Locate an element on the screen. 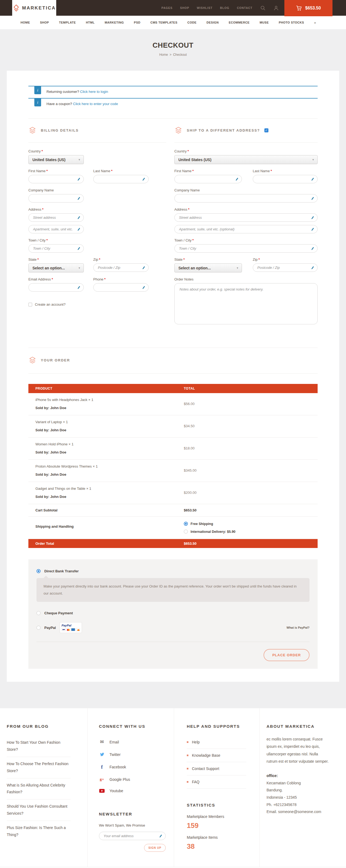  breadcrumb-home-link: Home is located at coordinates (164, 55).